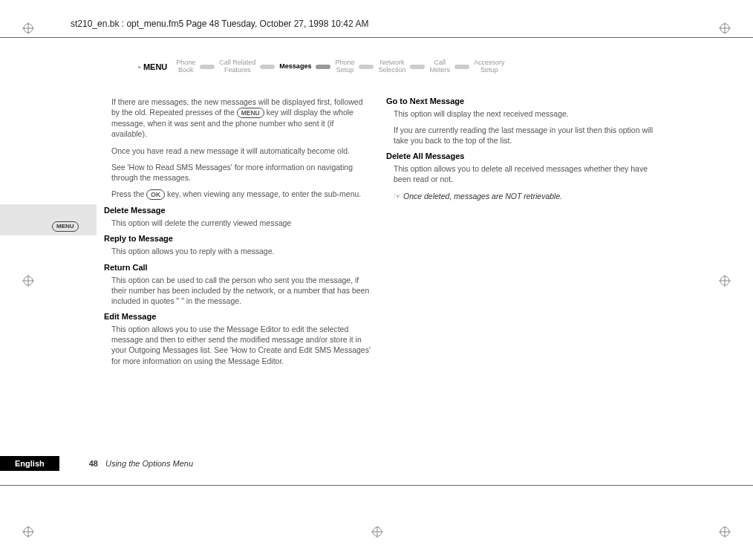 Image resolution: width=753 pixels, height=560 pixels. I want to click on breadcrumb-item: PhoneSetup, so click(345, 67).